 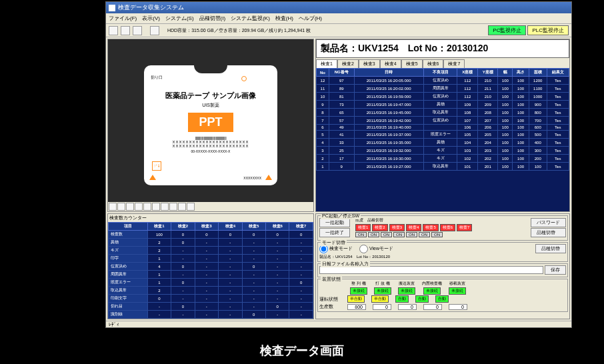 I want to click on col-header: 幅, so click(x=505, y=73).